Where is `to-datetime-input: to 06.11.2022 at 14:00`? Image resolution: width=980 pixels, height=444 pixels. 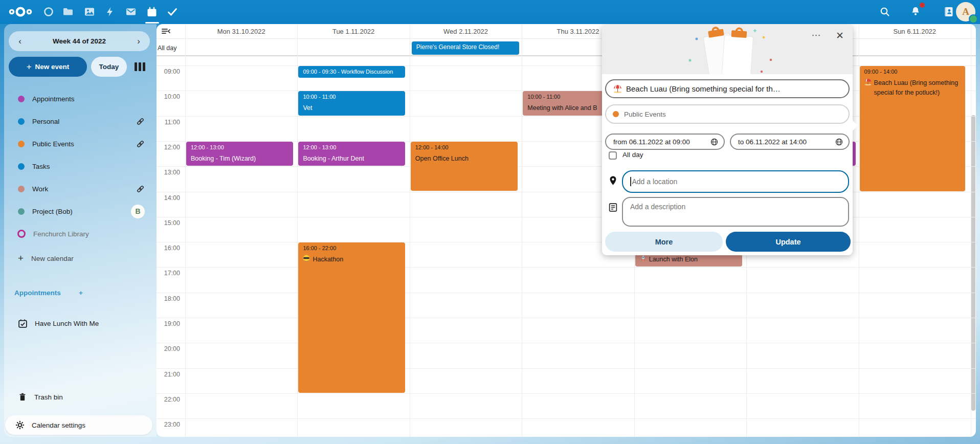 to-datetime-input: to 06.11.2022 at 14:00 is located at coordinates (790, 142).